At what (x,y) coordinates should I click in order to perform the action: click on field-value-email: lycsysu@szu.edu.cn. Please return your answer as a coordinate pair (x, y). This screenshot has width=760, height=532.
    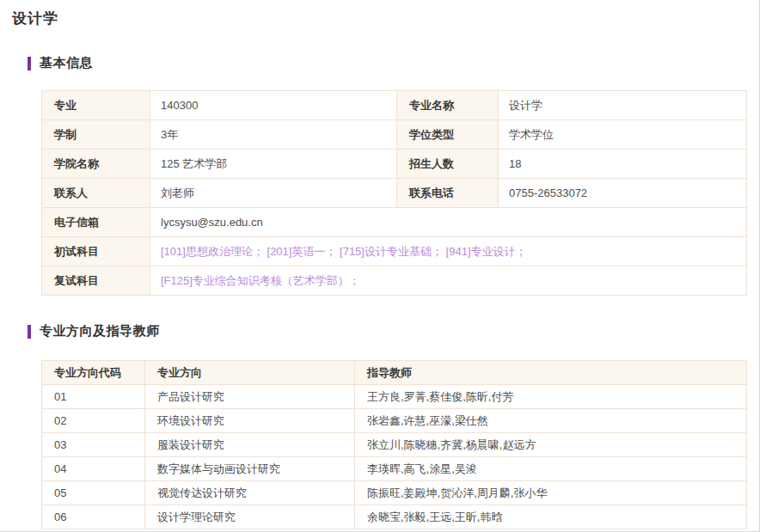
    Looking at the image, I should click on (449, 223).